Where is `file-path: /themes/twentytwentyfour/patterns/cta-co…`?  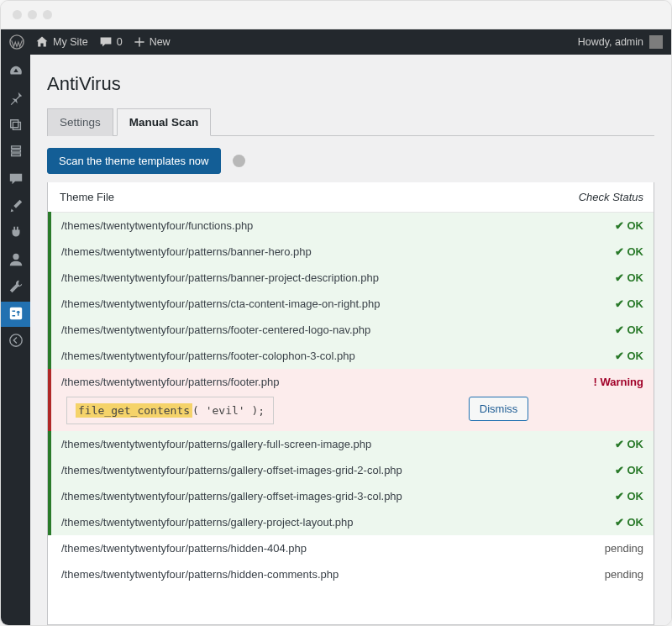 file-path: /themes/twentytwentyfour/patterns/cta-co… is located at coordinates (294, 304).